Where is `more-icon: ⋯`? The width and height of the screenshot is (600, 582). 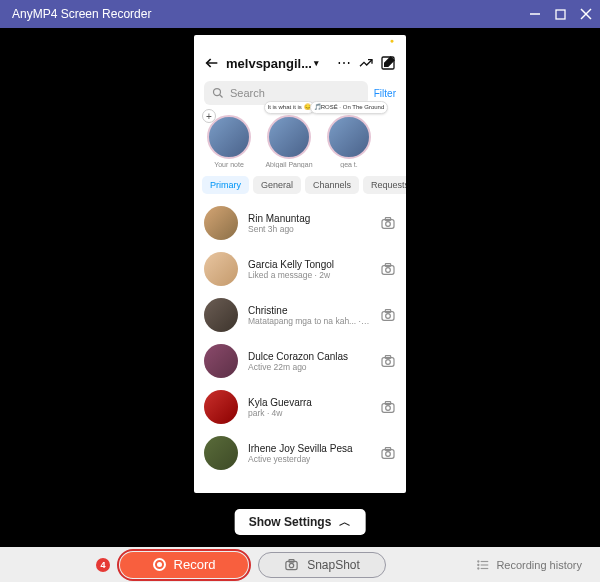 more-icon: ⋯ is located at coordinates (344, 63).